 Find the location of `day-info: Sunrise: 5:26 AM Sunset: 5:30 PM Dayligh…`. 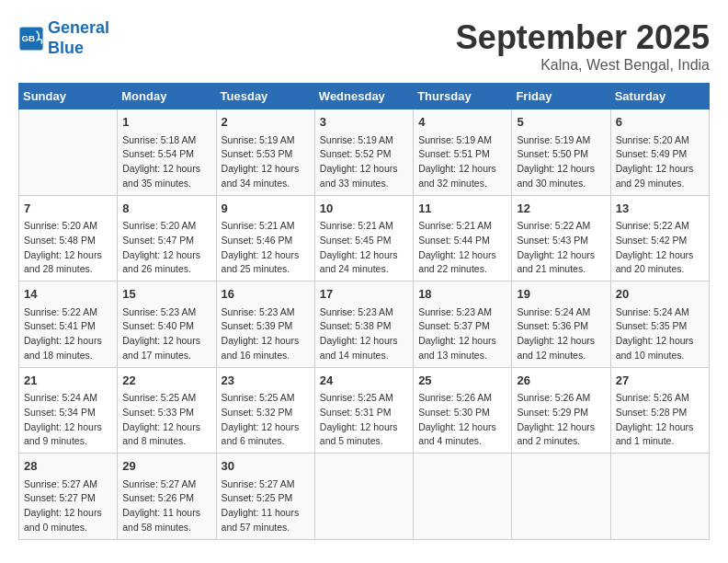

day-info: Sunrise: 5:26 AM Sunset: 5:30 PM Dayligh… is located at coordinates (462, 419).